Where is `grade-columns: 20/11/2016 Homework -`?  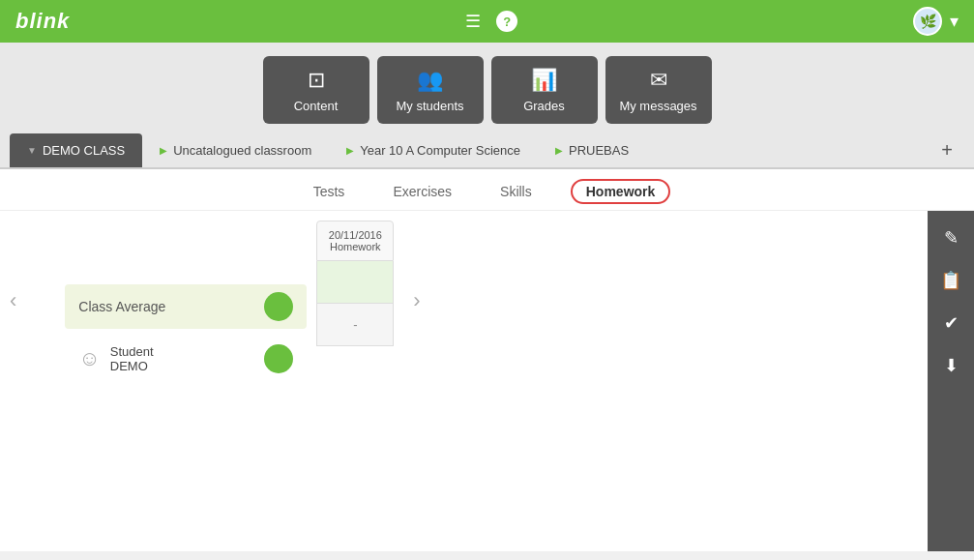
grade-columns: 20/11/2016 Homework - is located at coordinates (355, 381).